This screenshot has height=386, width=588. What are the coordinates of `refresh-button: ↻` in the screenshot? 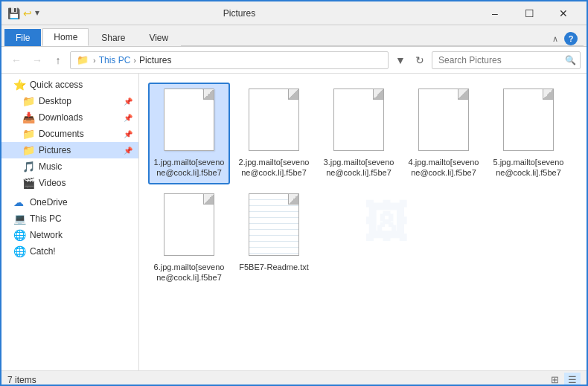 It's located at (420, 60).